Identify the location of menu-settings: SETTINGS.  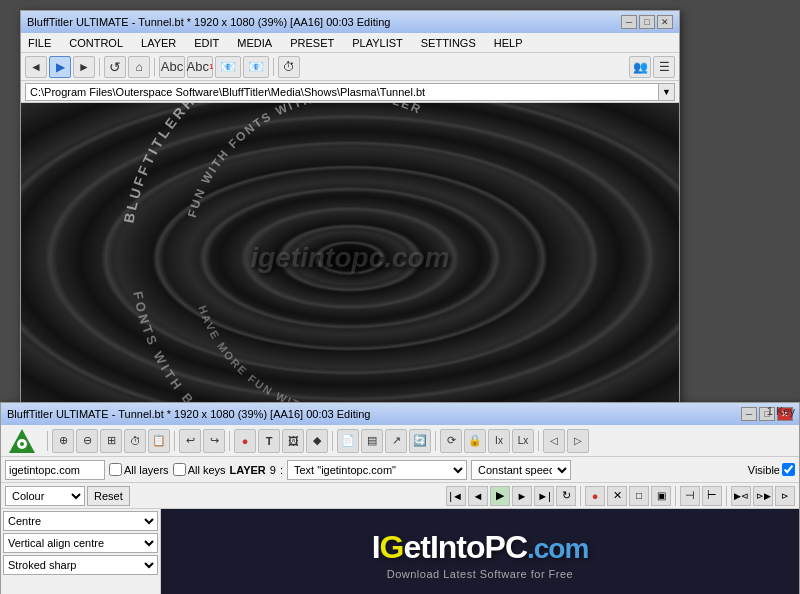
(448, 43).